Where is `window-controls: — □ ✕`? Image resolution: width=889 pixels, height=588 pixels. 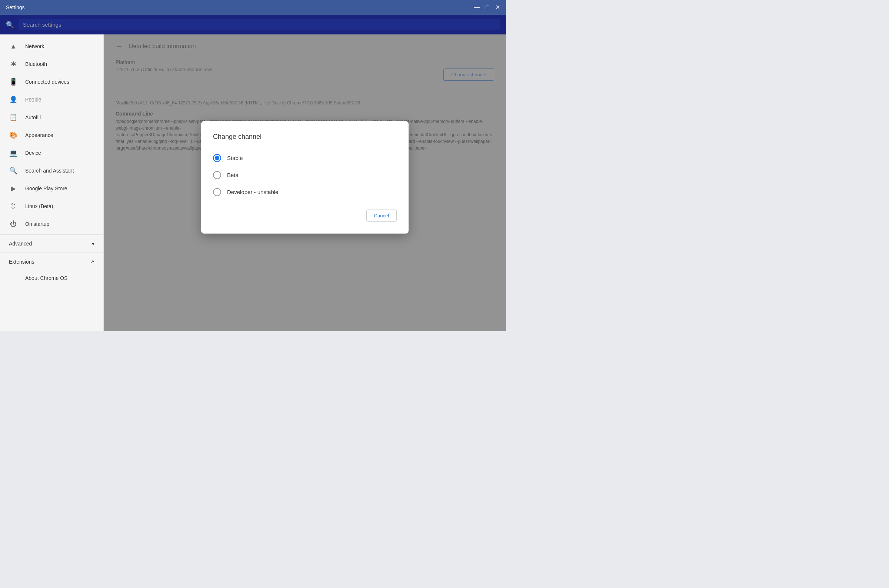
window-controls: — □ ✕ is located at coordinates (487, 8).